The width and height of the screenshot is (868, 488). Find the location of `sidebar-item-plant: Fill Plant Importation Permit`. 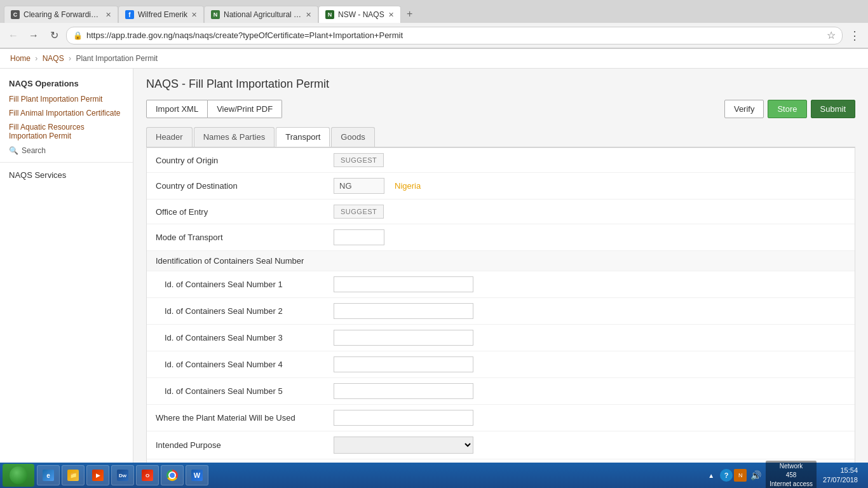

sidebar-item-plant: Fill Plant Importation Permit is located at coordinates (66, 99).